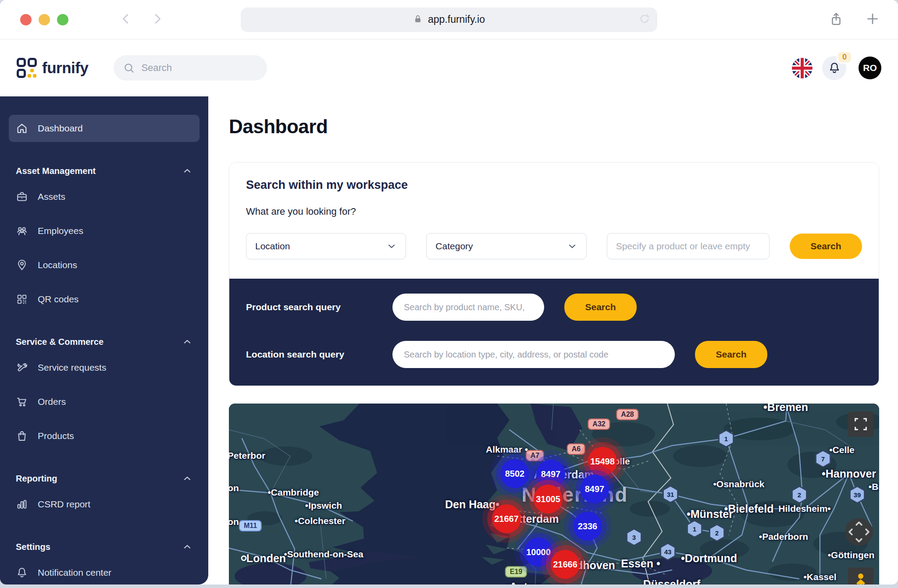 This screenshot has height=588, width=898. What do you see at coordinates (104, 342) in the screenshot?
I see `sidebar-section-service-commerce: Service & Commerce` at bounding box center [104, 342].